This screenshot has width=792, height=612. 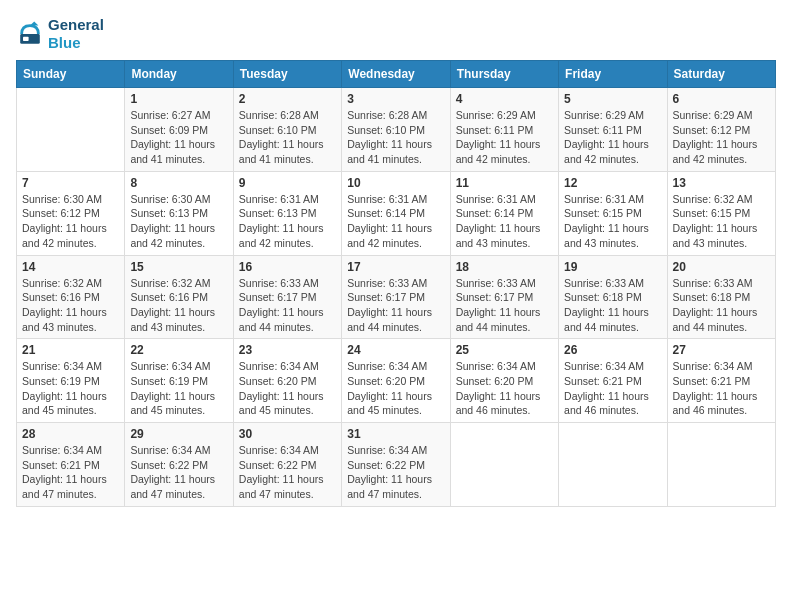 I want to click on day-info: Sunrise: 6:30 AM Sunset: 6:12 PM Dayligh…, so click(x=70, y=222).